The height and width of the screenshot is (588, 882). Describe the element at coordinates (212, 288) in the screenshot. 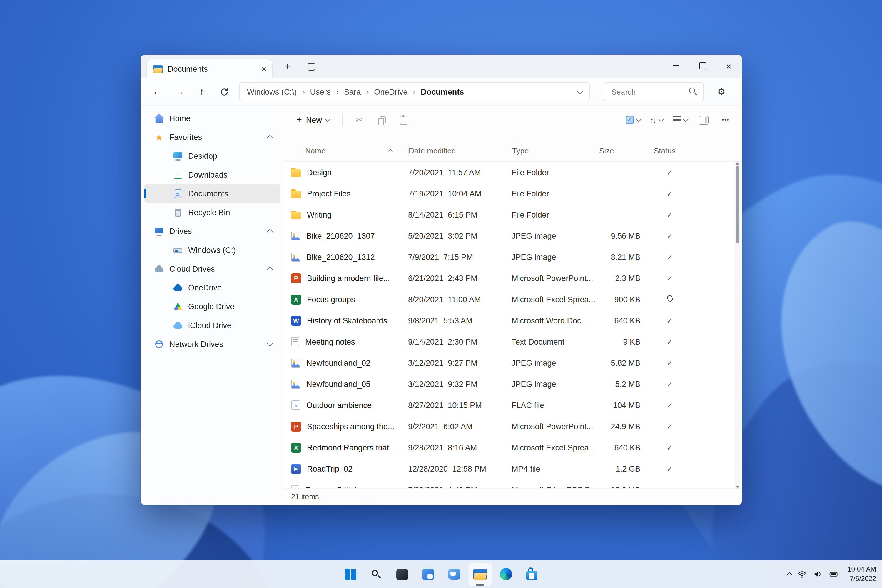

I see `sidebar-item-onedrive: OneDrive` at that location.